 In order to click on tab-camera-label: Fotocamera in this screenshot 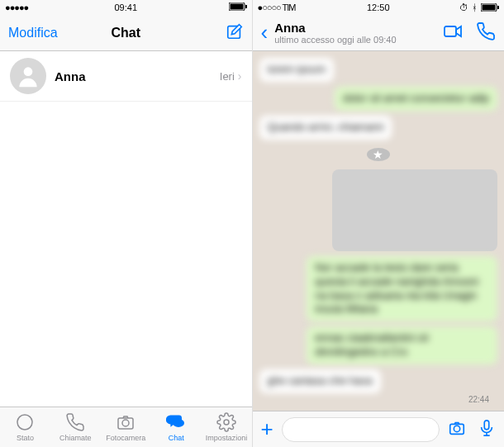, I will do `click(126, 438)`.